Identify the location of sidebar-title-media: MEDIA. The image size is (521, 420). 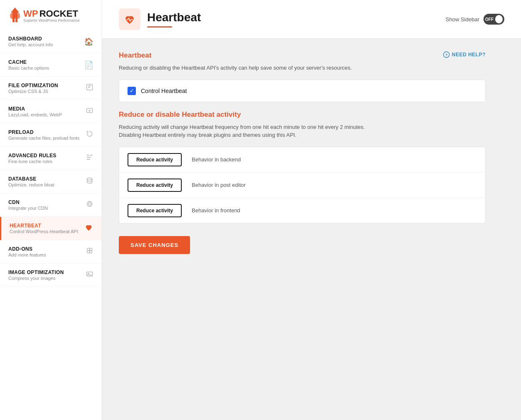
(35, 109).